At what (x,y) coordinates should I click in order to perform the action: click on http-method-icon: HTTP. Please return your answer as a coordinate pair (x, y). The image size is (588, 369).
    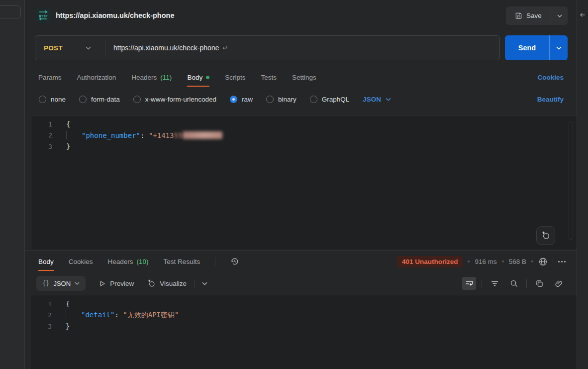
    Looking at the image, I should click on (43, 15).